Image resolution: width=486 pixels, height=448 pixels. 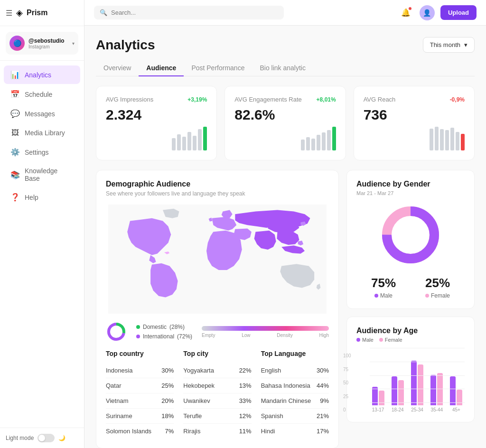 What do you see at coordinates (161, 68) in the screenshot?
I see `tab-audience: Audience` at bounding box center [161, 68].